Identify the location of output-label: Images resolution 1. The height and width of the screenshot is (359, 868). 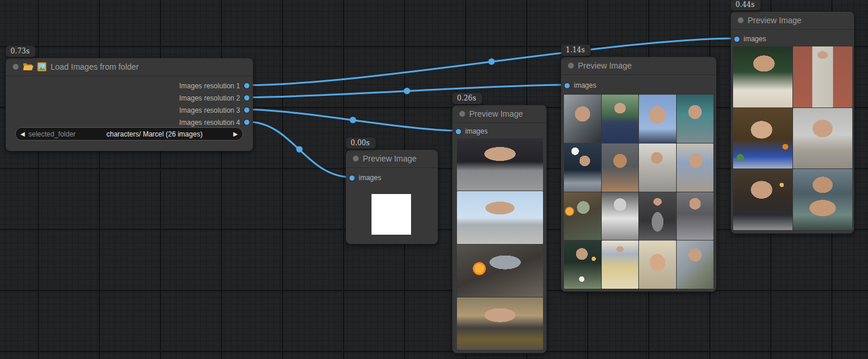
(209, 86).